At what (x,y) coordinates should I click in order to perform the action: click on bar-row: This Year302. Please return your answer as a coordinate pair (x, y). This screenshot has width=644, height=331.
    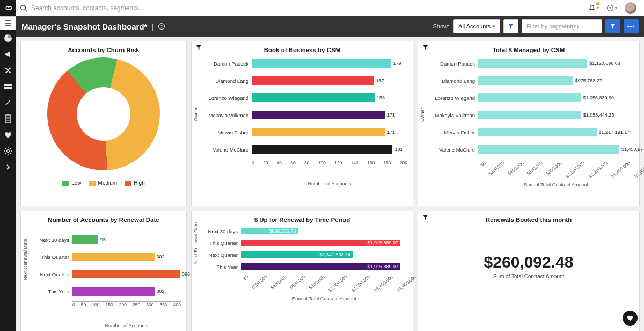
    Looking at the image, I should click on (107, 291).